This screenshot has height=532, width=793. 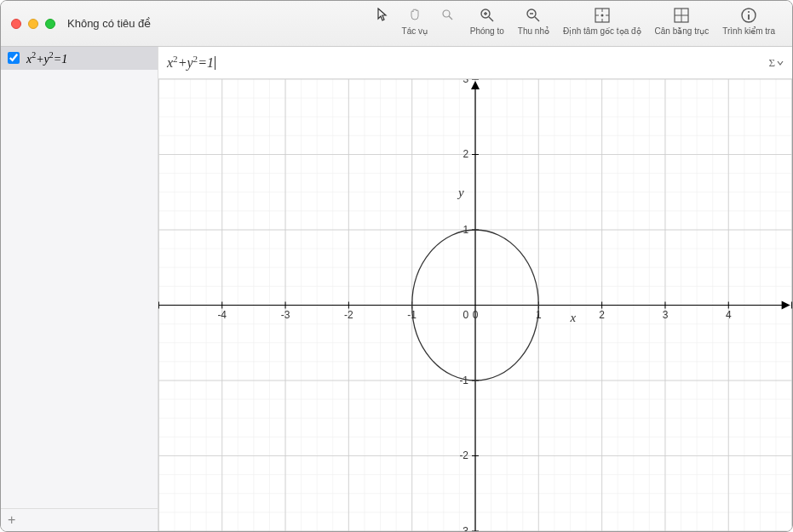 I want to click on window-controls, so click(x=33, y=24).